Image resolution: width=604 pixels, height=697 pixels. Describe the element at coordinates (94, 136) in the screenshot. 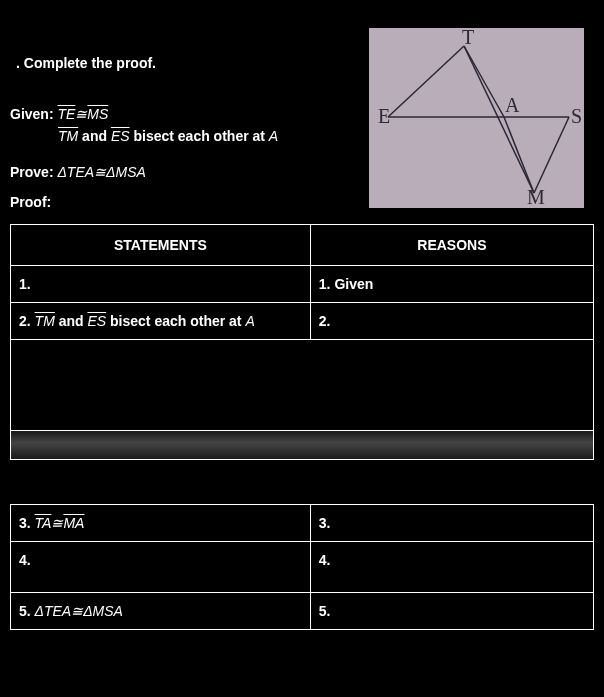

I see `and-text: and` at that location.